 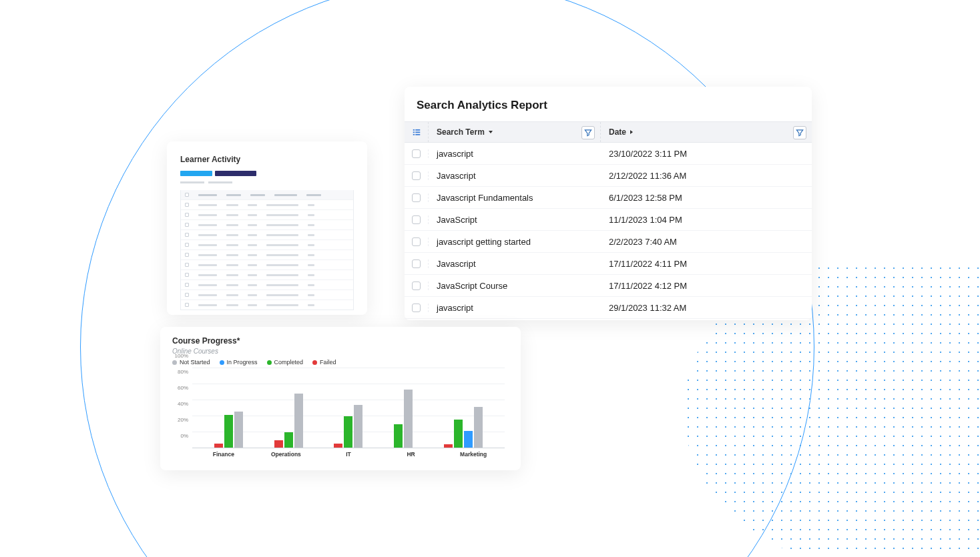 I want to click on learner-activity-table, so click(x=267, y=250).